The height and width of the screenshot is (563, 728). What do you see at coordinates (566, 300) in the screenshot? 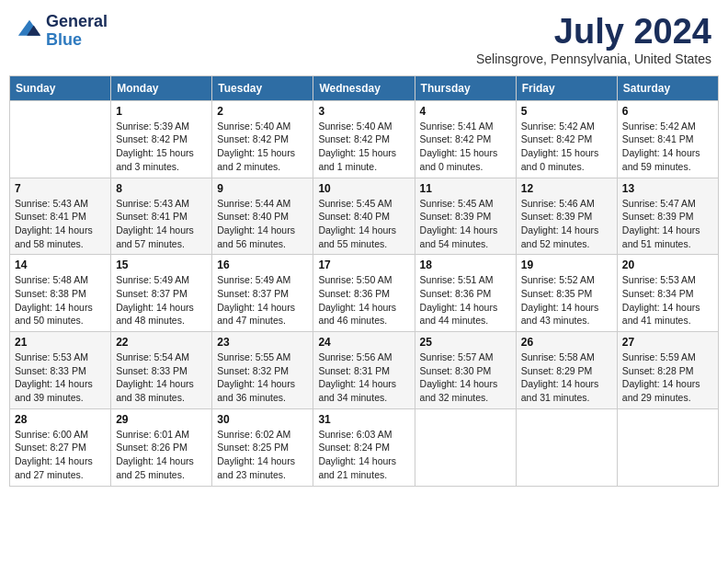
I see `day-info: Sunrise: 5:52 AMSunset: 8:35 PMDaylight:…` at bounding box center [566, 300].